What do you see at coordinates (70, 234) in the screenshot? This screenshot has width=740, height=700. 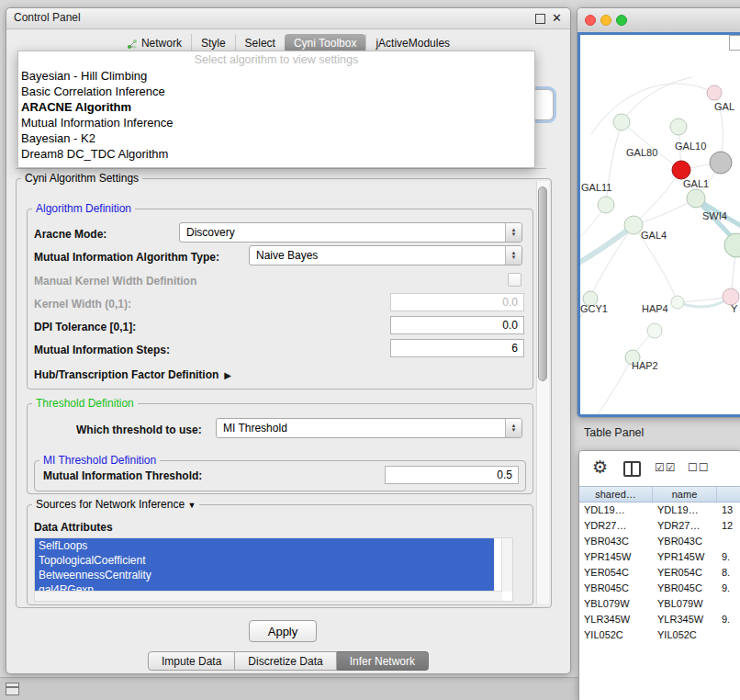 I see `aracne-mode-label: Aracne Mode:` at bounding box center [70, 234].